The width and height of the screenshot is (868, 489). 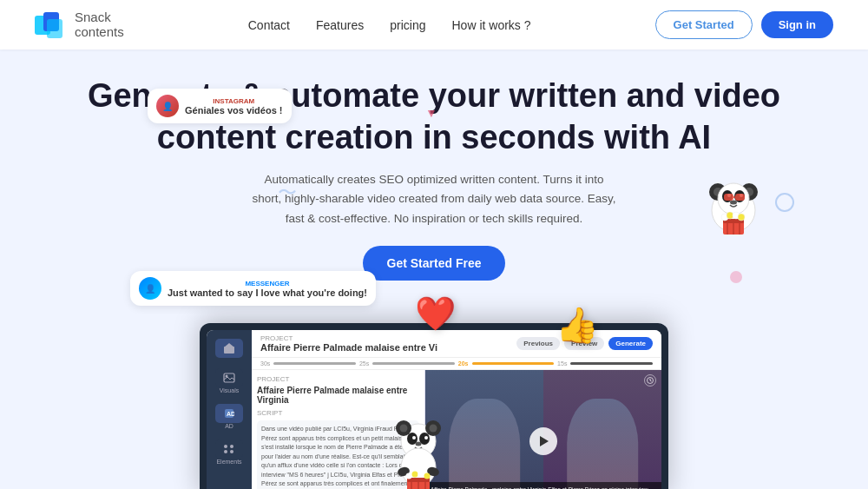 What do you see at coordinates (220, 106) in the screenshot?
I see `instagram-badge: 👤 INSTAGRAM Géniales vos vidéos !` at bounding box center [220, 106].